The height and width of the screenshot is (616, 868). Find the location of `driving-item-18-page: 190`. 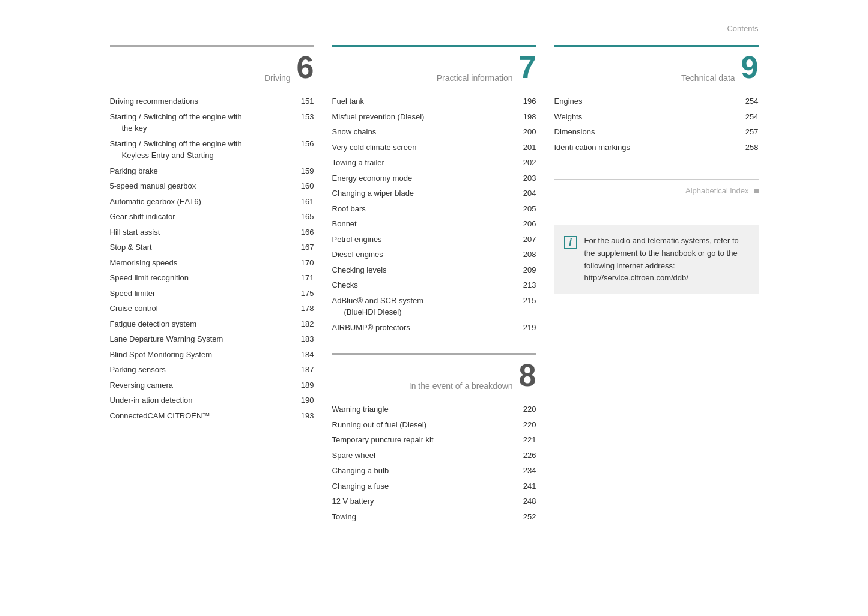

driving-item-18-page: 190 is located at coordinates (305, 400).